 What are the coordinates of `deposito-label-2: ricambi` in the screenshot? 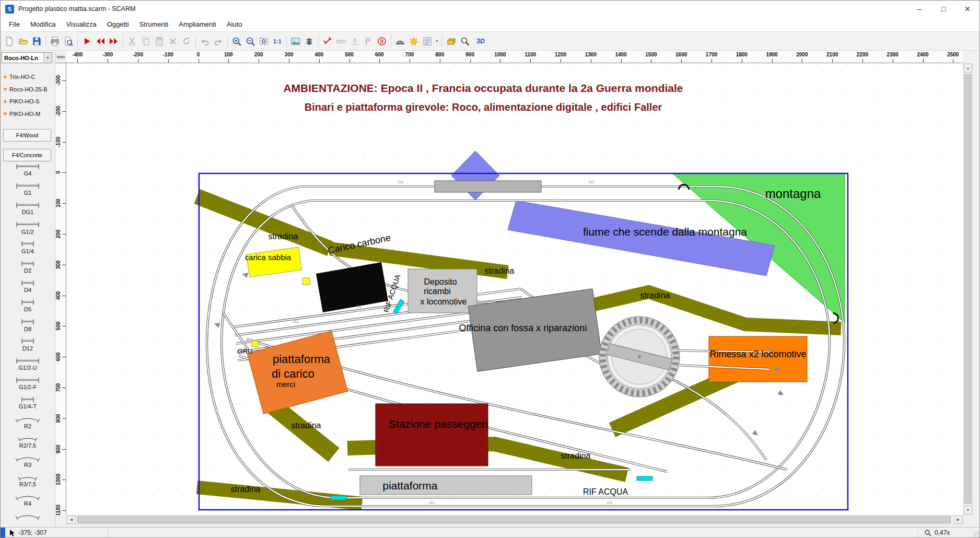 It's located at (437, 291).